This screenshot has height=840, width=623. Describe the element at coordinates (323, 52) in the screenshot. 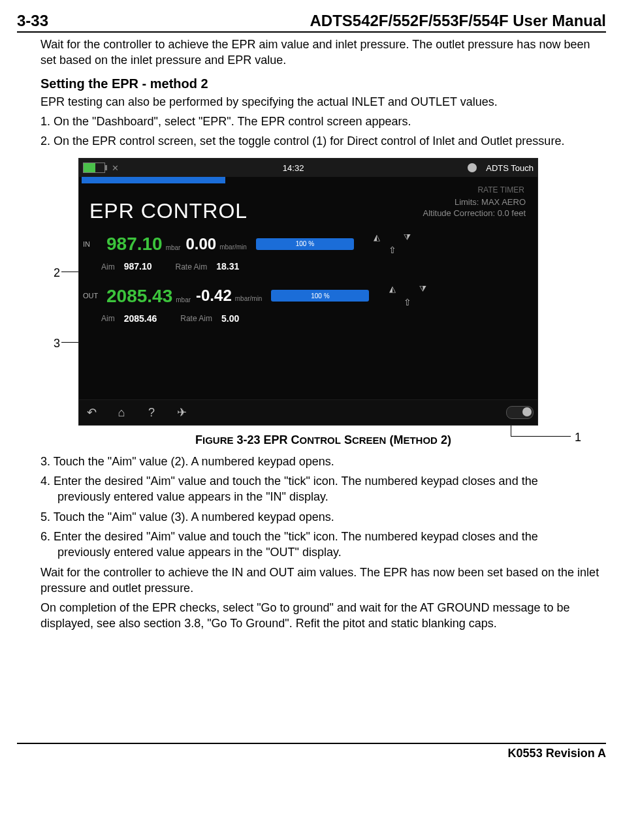

I see `intro-paragraph: Wait for the controller to achieve the E…` at that location.